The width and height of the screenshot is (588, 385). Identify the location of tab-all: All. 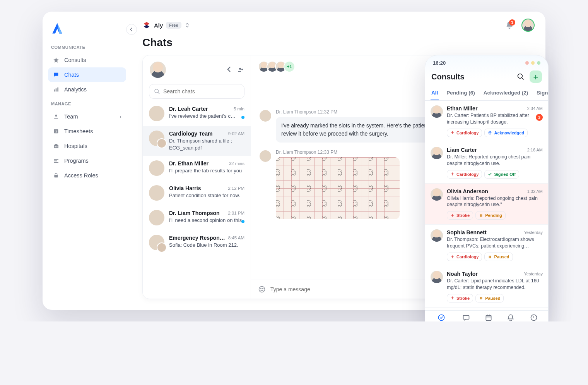
(435, 94).